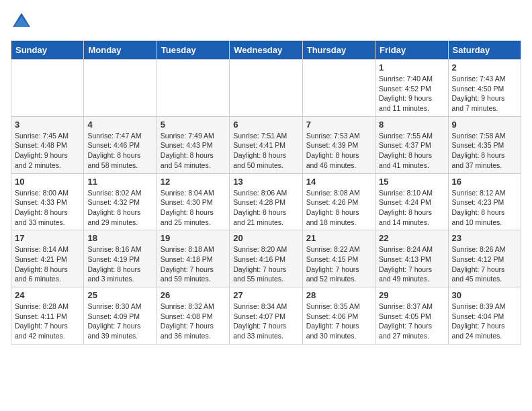 This screenshot has width=532, height=411. Describe the element at coordinates (339, 295) in the screenshot. I see `day-number: 28` at that location.